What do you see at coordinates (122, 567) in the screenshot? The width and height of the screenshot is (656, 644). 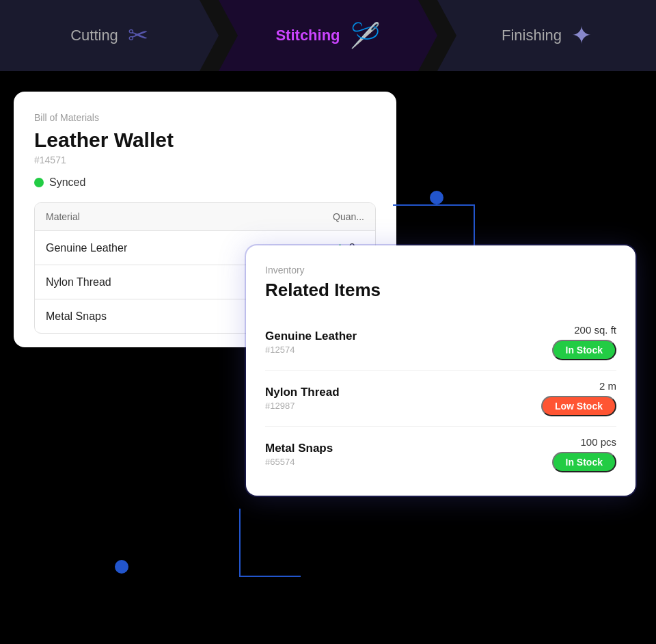 I see `connector-dot-bottom` at bounding box center [122, 567].